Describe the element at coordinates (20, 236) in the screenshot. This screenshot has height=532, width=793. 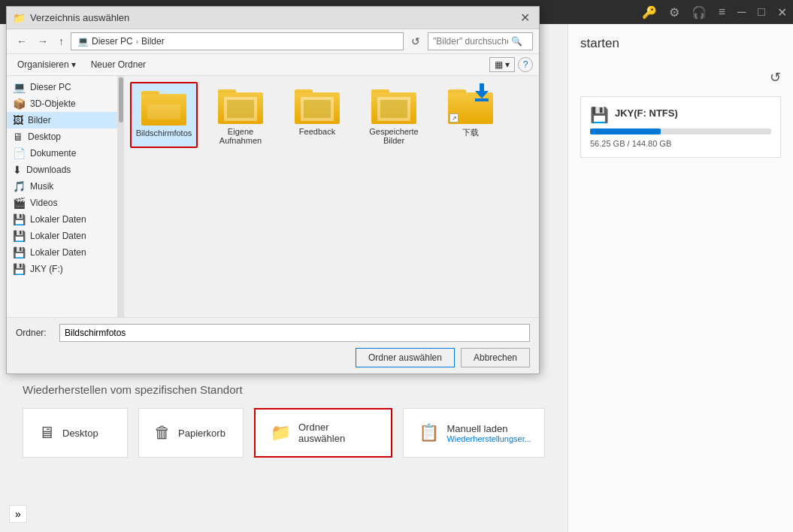
I see `sidebar-icon-lokal2: 💾` at that location.